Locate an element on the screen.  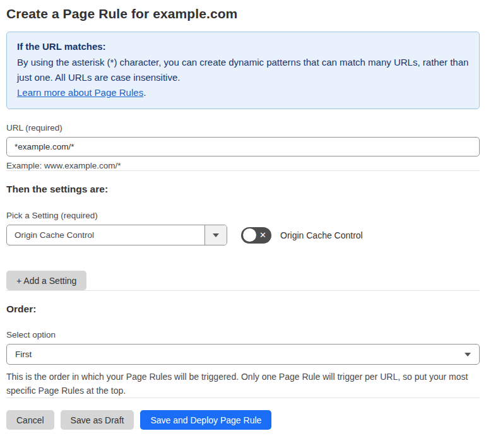
toggle-knob is located at coordinates (250, 235).